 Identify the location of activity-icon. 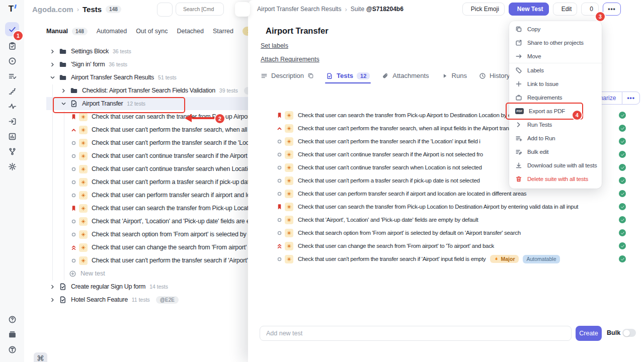
(12, 107).